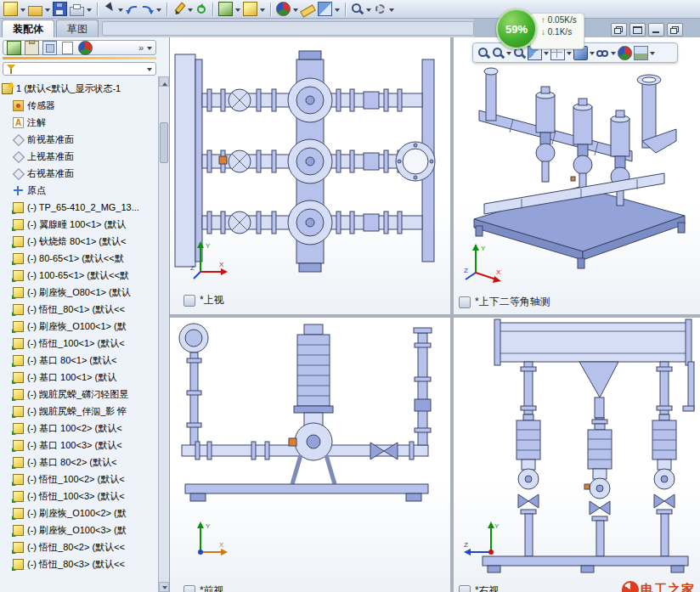  I want to click on tree-item-label: (-) 觊脏尻蝾_礴汈轻图昱, so click(78, 394).